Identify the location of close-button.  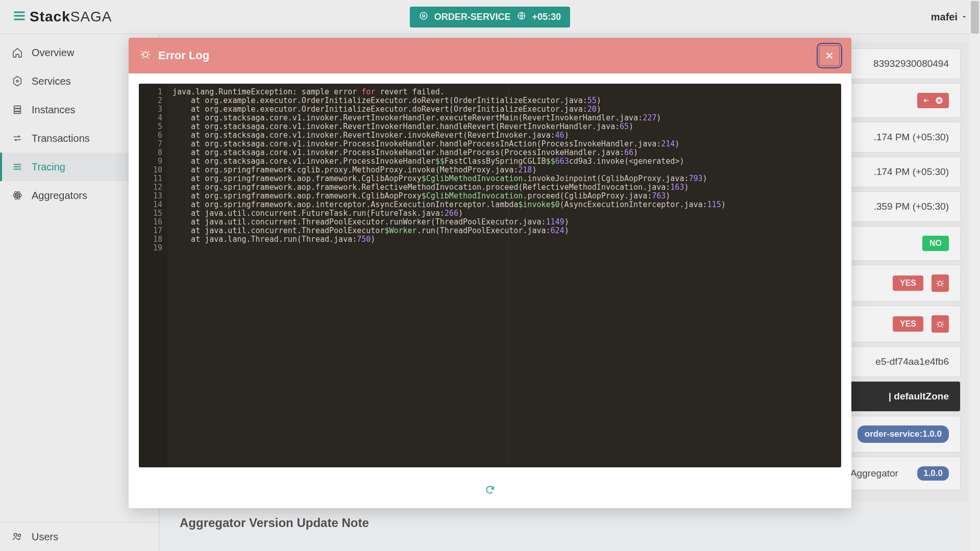
(829, 56).